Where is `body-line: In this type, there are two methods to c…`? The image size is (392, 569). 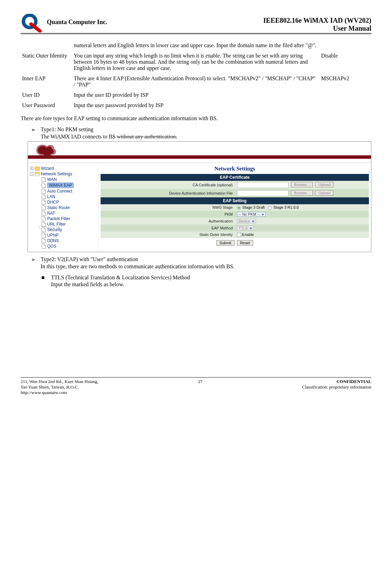
body-line: In this type, there are two methods to c… is located at coordinates (206, 267).